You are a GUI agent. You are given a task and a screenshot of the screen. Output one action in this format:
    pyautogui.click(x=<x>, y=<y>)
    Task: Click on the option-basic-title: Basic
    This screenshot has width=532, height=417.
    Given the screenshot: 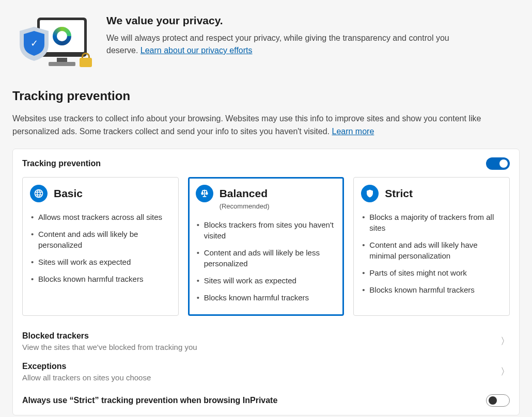 What is the action you would take?
    pyautogui.click(x=68, y=194)
    